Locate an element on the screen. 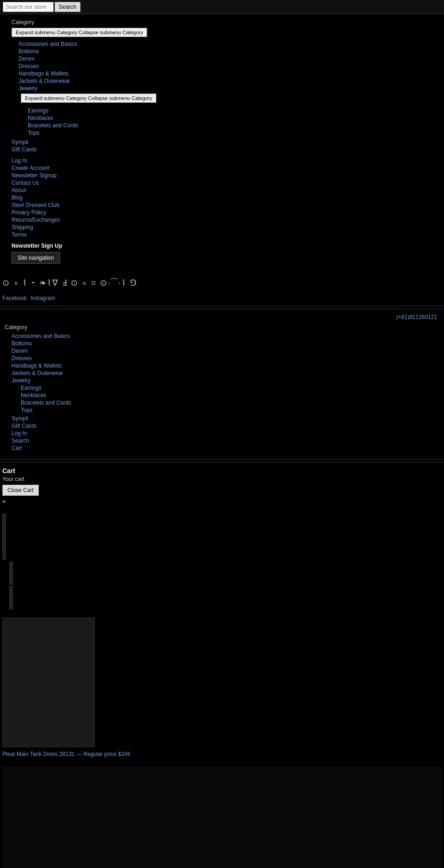 This screenshot has width=444, height=868. desktop-nav-tops: Tops is located at coordinates (27, 410).